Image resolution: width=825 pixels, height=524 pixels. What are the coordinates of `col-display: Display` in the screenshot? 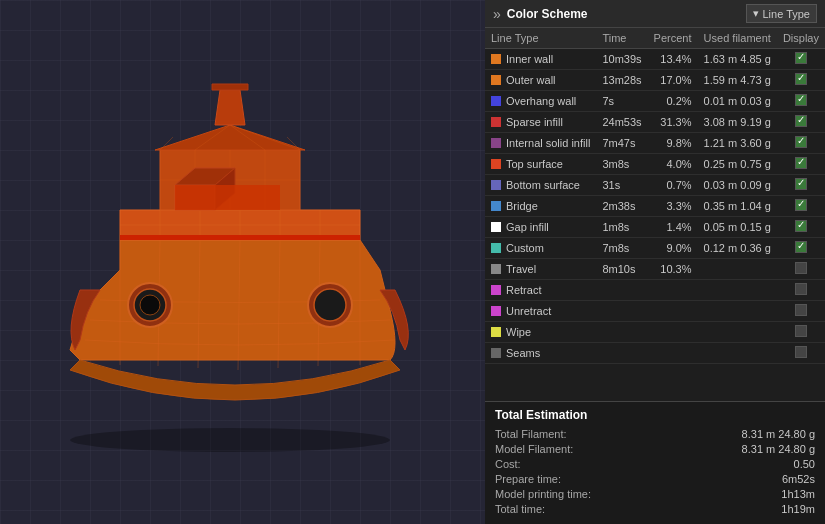 It's located at (801, 38).